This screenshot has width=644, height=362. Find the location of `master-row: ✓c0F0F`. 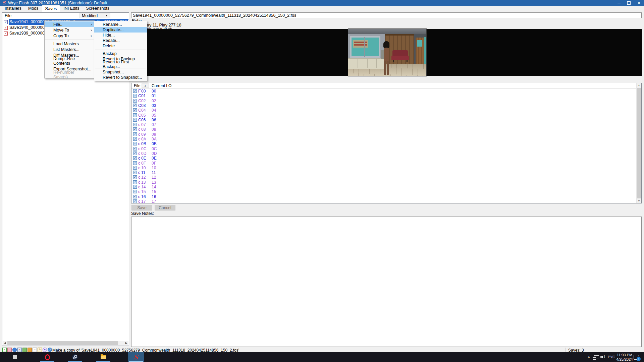

master-row: ✓c0F0F is located at coordinates (384, 163).